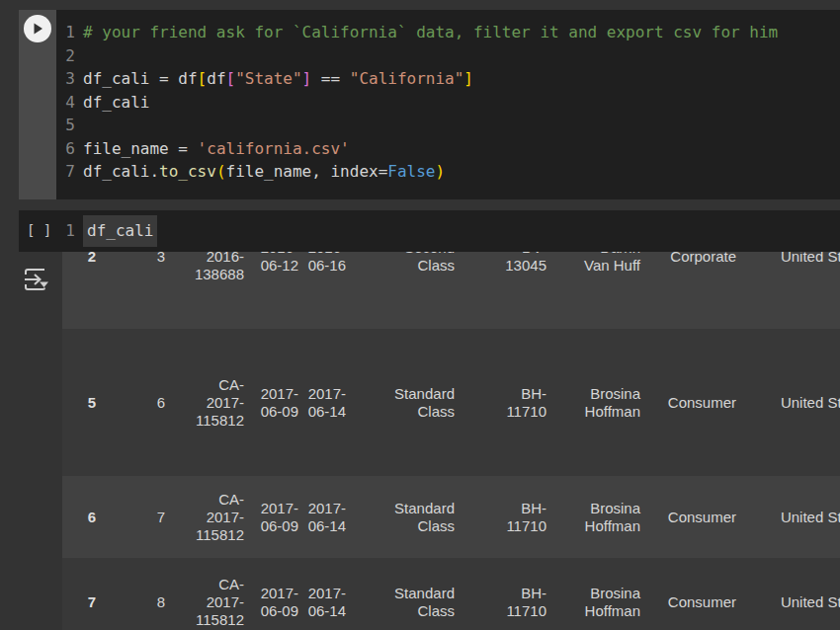 The height and width of the screenshot is (630, 840). Describe the element at coordinates (407, 79) in the screenshot. I see `code-token: "California"` at that location.